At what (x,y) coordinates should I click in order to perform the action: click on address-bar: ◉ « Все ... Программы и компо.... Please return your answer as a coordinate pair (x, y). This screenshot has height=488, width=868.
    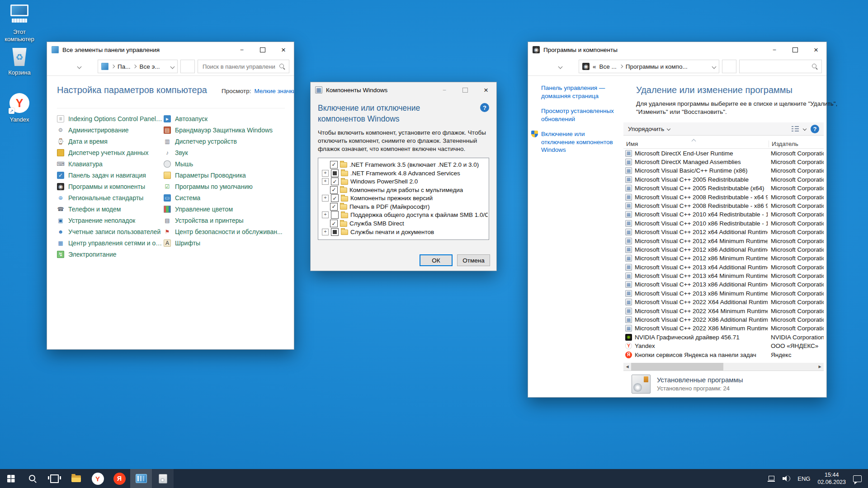
    Looking at the image, I should click on (649, 66).